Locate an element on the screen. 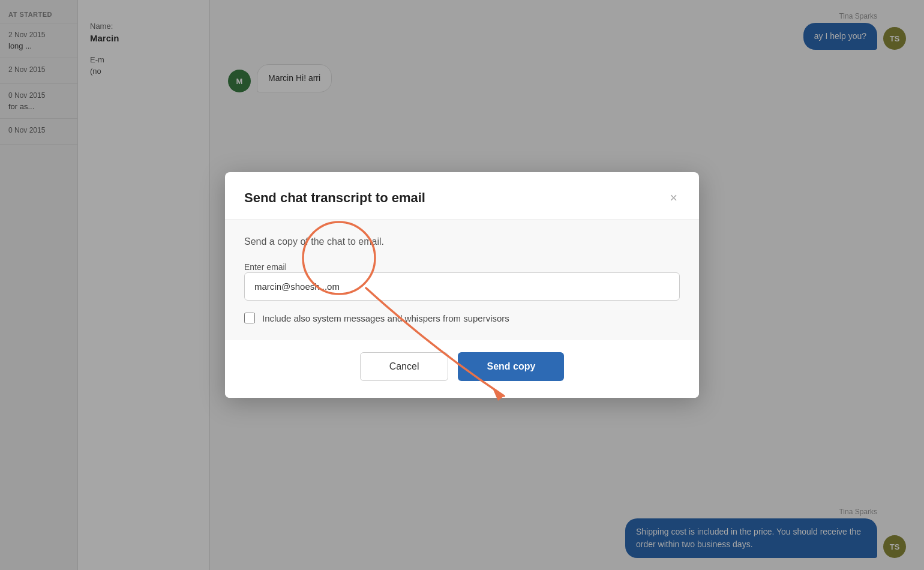 The height and width of the screenshot is (570, 924). modal-close-button: × is located at coordinates (673, 198).